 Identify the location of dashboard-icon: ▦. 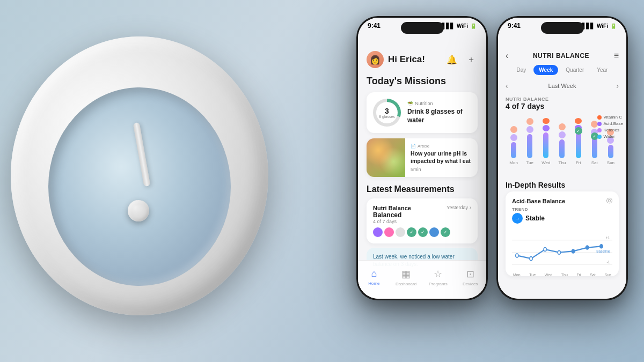
(406, 274).